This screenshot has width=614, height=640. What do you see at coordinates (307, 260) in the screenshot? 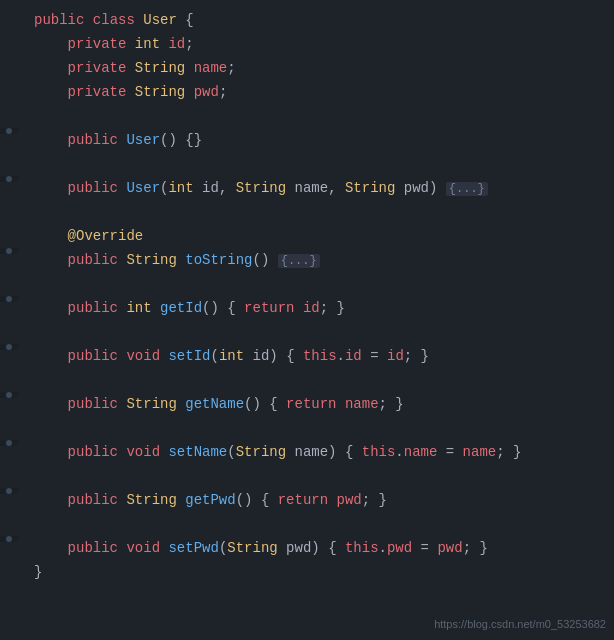
I see `code-line: public String toString() {...}` at bounding box center [307, 260].